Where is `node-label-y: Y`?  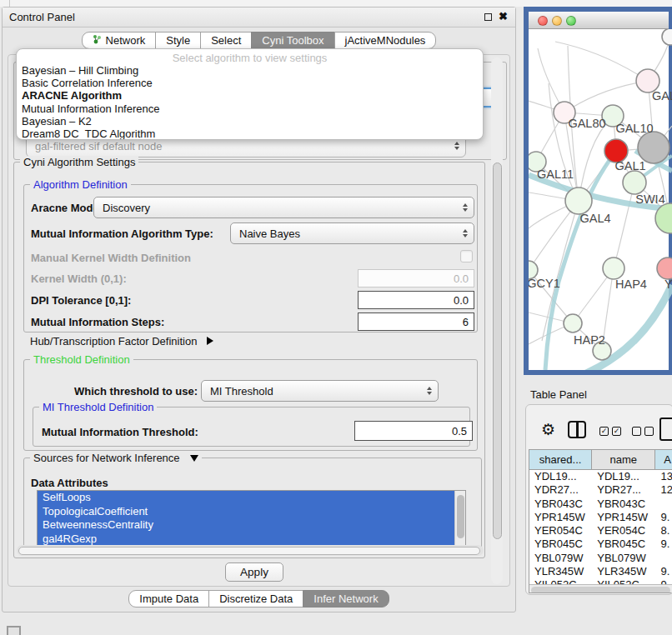 node-label-y: Y is located at coordinates (669, 284).